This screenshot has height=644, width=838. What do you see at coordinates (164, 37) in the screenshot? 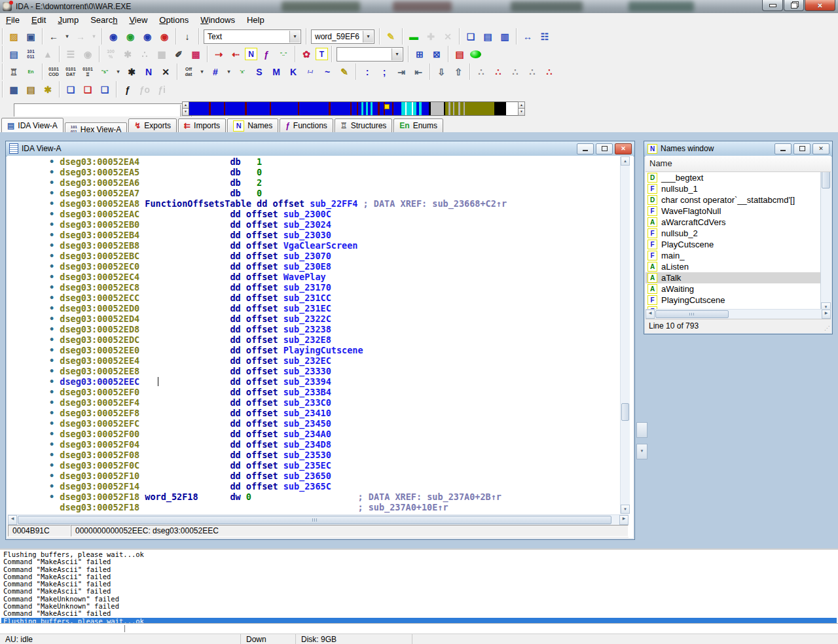
I see `search-abort-icon: ◉` at bounding box center [164, 37].